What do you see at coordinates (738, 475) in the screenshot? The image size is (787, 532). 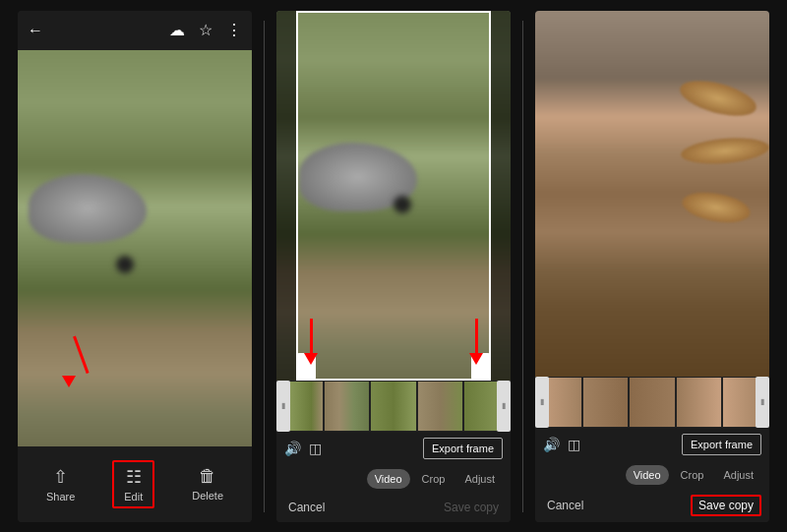 I see `tab-adjust-3: Adjust` at bounding box center [738, 475].